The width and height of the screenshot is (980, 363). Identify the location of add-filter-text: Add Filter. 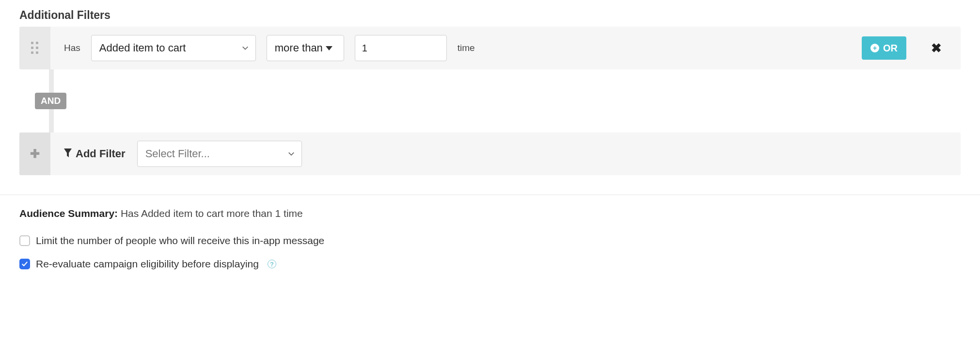
(101, 154).